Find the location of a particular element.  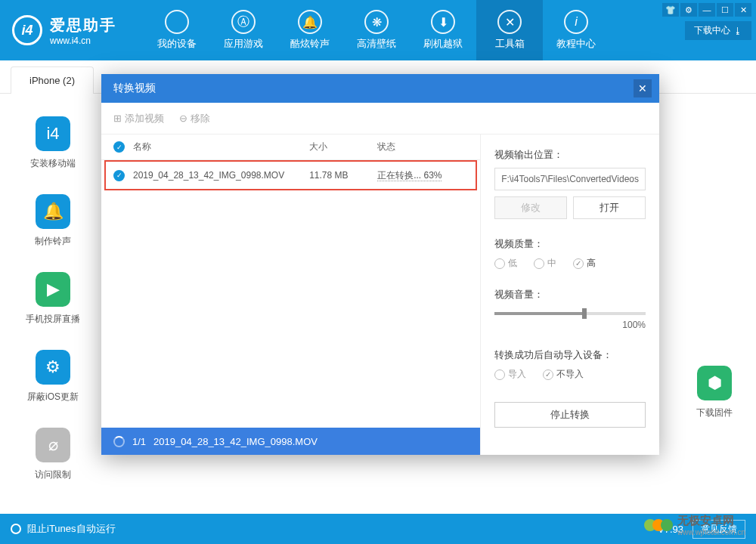

volume-value: 100% is located at coordinates (570, 325).